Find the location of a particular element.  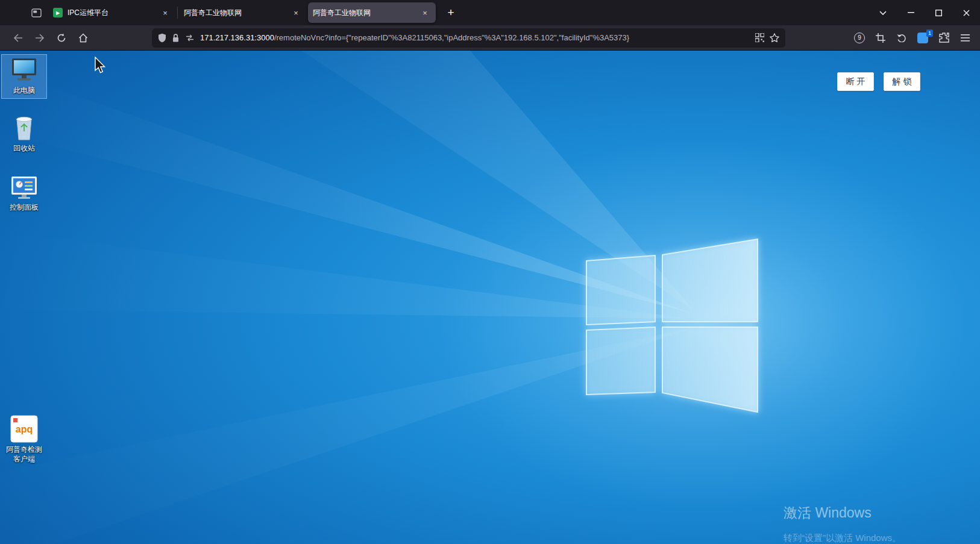

recycle-bin-icon is located at coordinates (24, 128).